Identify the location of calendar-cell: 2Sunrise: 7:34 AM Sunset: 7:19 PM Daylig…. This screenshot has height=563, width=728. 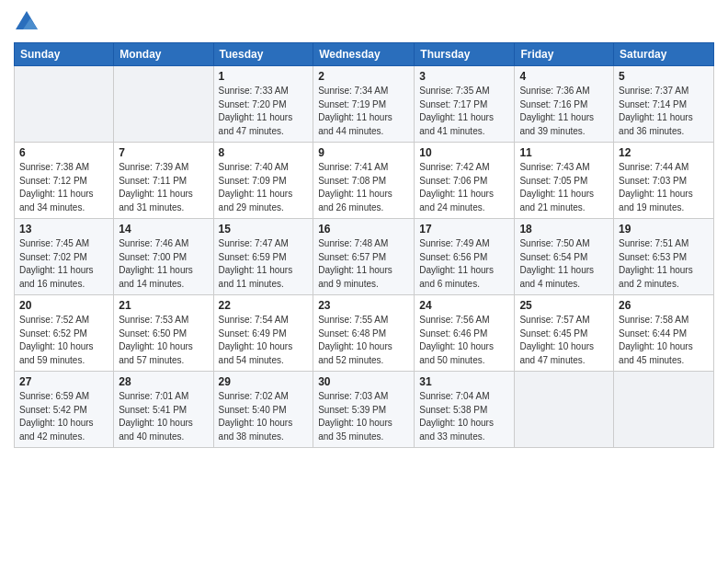
(364, 105).